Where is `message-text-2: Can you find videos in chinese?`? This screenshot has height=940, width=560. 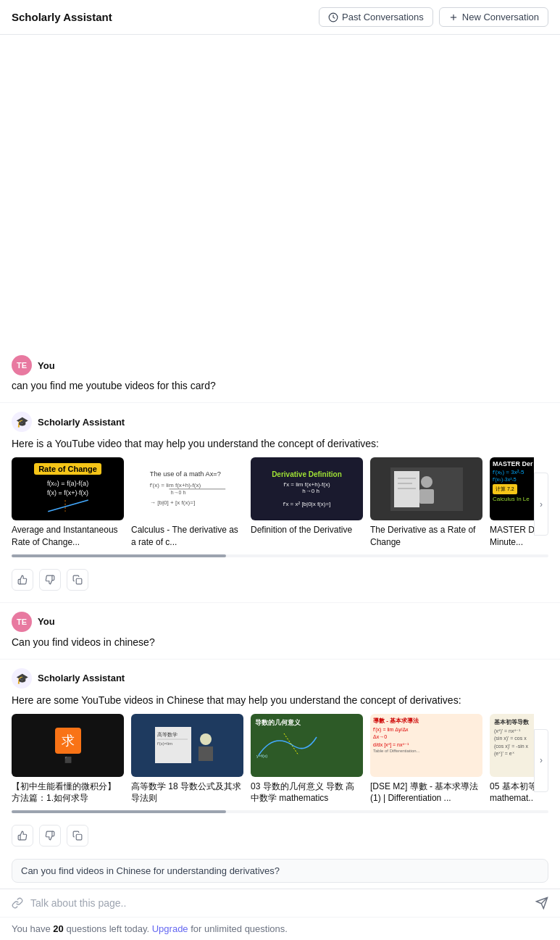
message-text-2: Can you find videos in chinese? is located at coordinates (280, 642).